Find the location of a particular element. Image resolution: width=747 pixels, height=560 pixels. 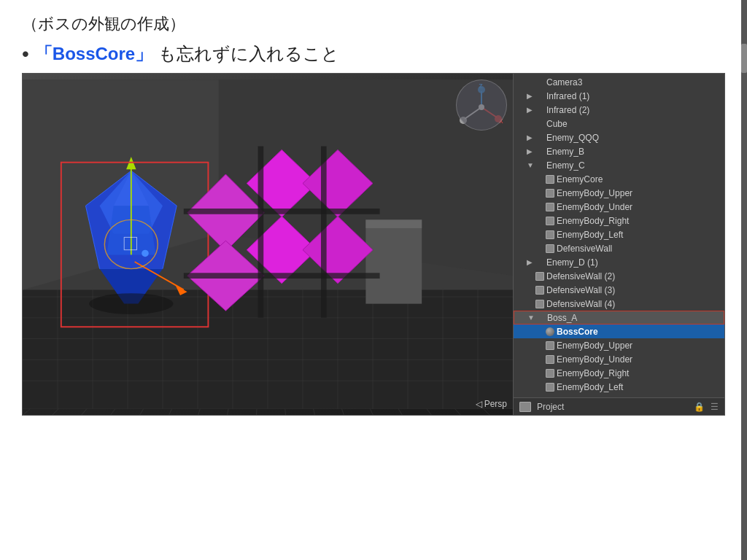

bullet-line: • 「BossCore」 も忘れずに入れること is located at coordinates (374, 54).